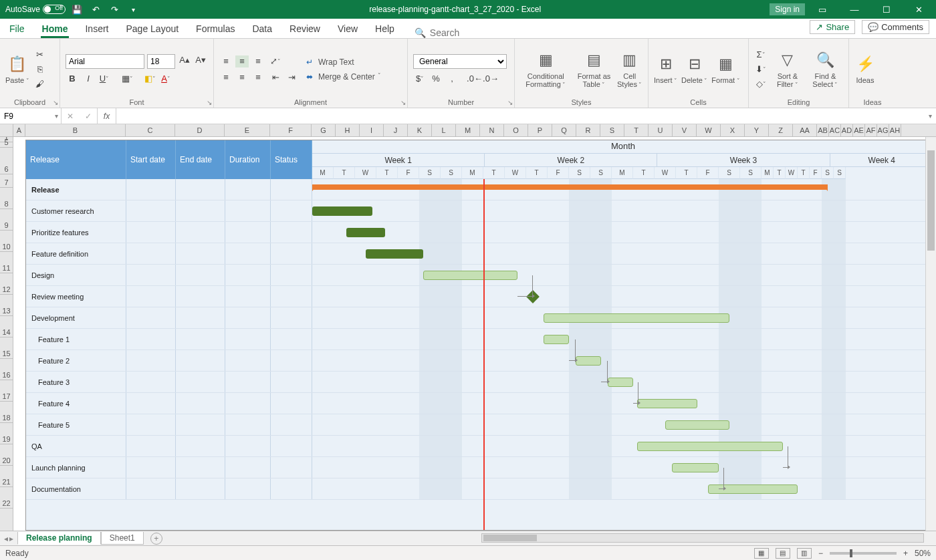 This screenshot has height=560, width=936. Describe the element at coordinates (403, 103) in the screenshot. I see `alignment-launcher-icon: ↘` at that location.